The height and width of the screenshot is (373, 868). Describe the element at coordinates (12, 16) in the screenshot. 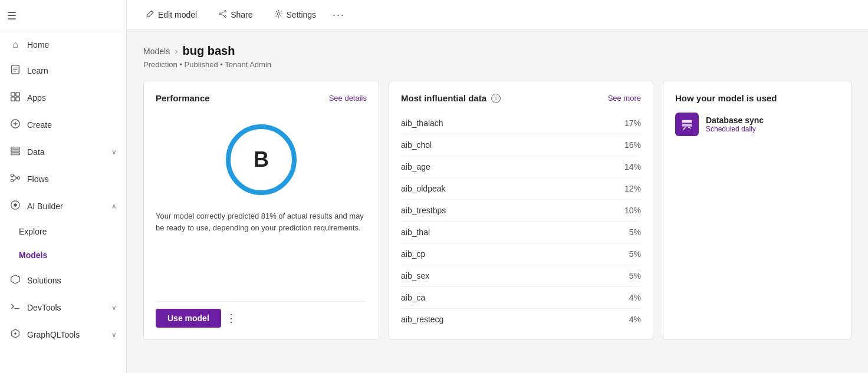

I see `hamburger-icon: ☰` at that location.